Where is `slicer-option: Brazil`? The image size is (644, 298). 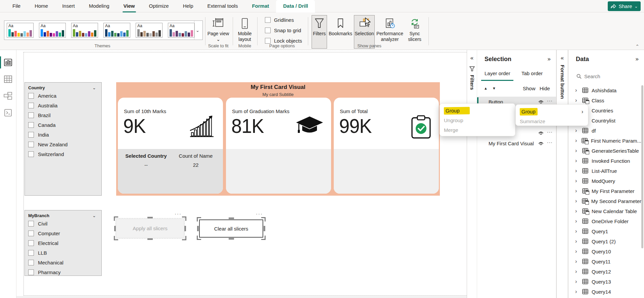 slicer-option: Brazil is located at coordinates (63, 115).